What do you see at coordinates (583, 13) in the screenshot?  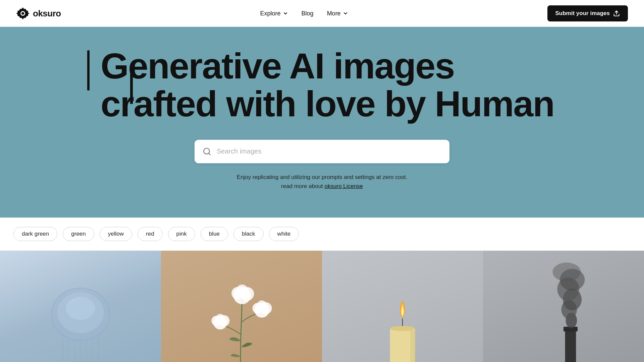 I see `submit-button-label: Submit your images` at bounding box center [583, 13].